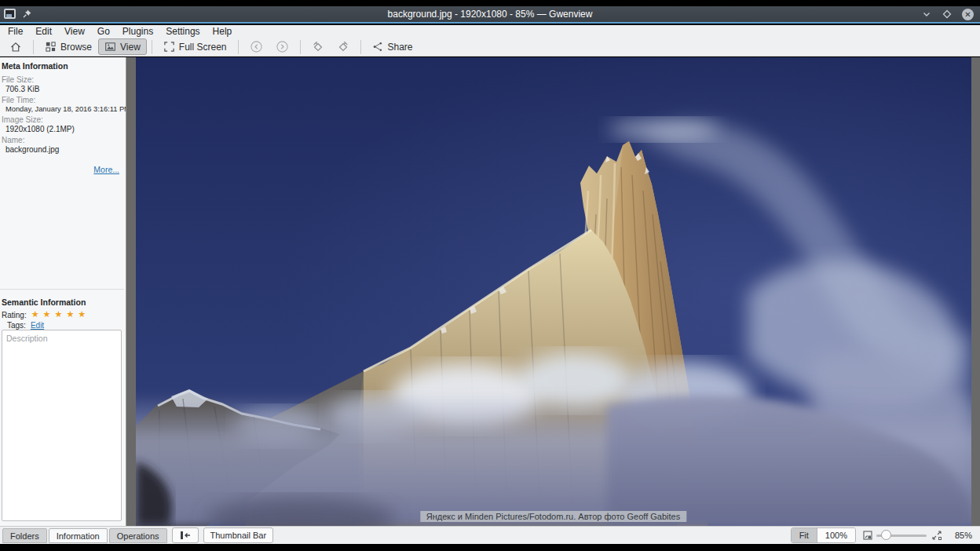  I want to click on pin-icon, so click(27, 14).